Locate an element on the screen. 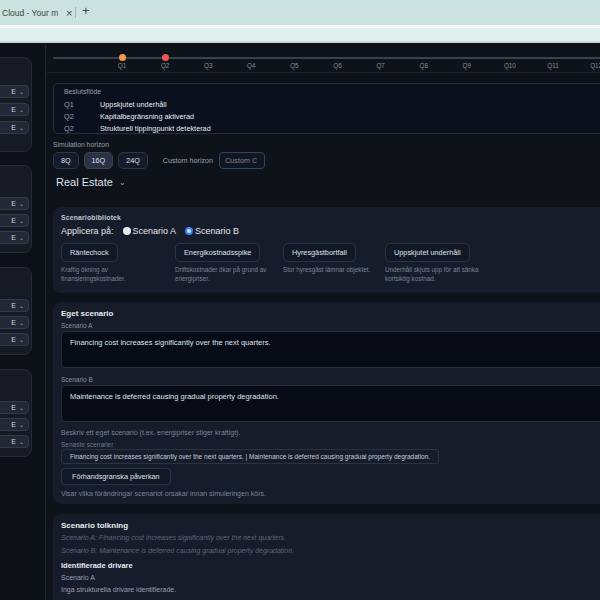 This screenshot has width=600, height=600. library-scenario-button: Räntechock is located at coordinates (90, 252).